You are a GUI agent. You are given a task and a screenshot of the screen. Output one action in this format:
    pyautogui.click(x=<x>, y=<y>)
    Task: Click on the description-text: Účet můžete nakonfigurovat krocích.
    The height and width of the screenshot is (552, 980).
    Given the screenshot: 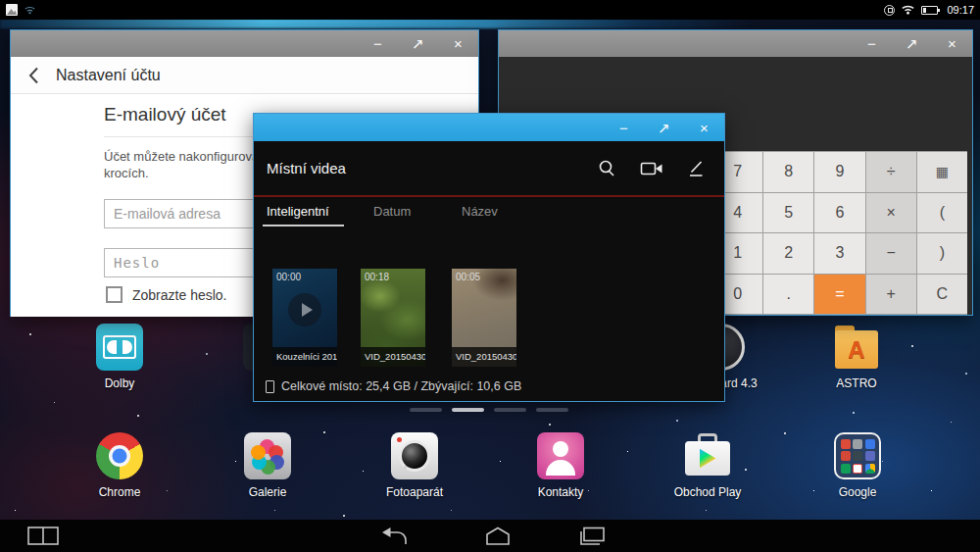 What is the action you would take?
    pyautogui.click(x=183, y=165)
    